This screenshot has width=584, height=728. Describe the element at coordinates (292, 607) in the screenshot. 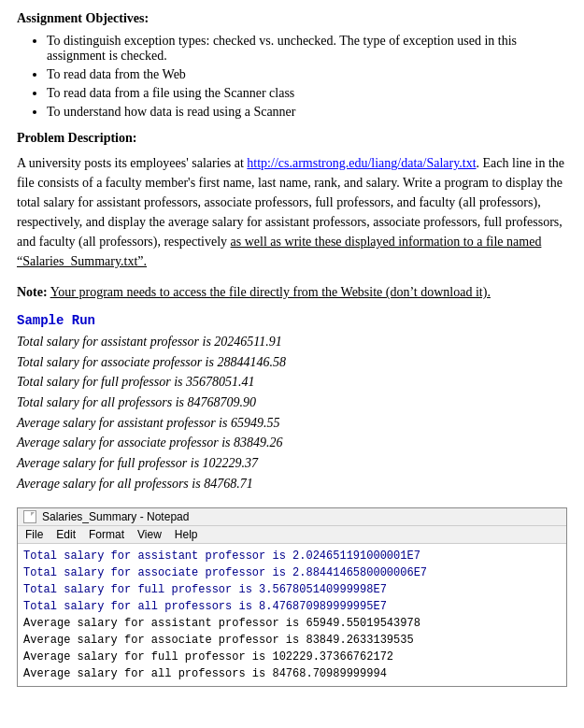

I see `notepad-line: Total salary for all professors is 8.476…` at that location.